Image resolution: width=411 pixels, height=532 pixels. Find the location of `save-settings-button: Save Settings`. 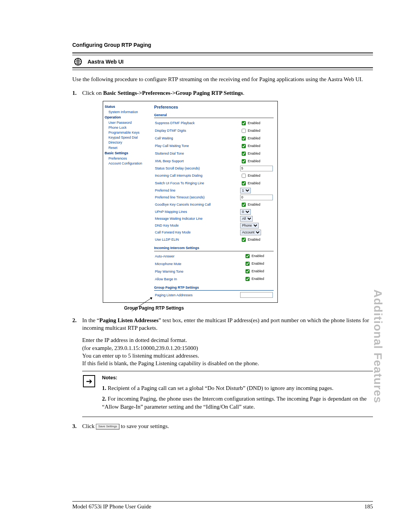

save-settings-button: Save Settings is located at coordinates (107, 427).